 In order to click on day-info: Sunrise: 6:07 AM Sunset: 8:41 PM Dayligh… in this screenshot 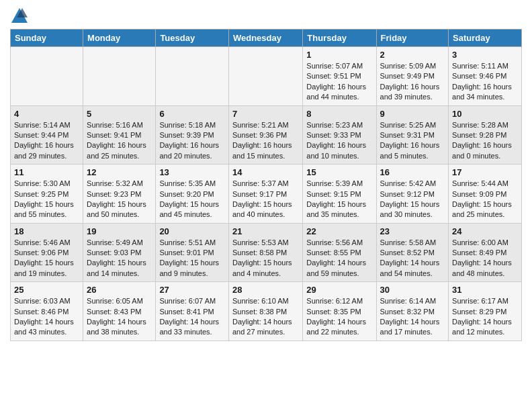, I will do `click(192, 317)`.